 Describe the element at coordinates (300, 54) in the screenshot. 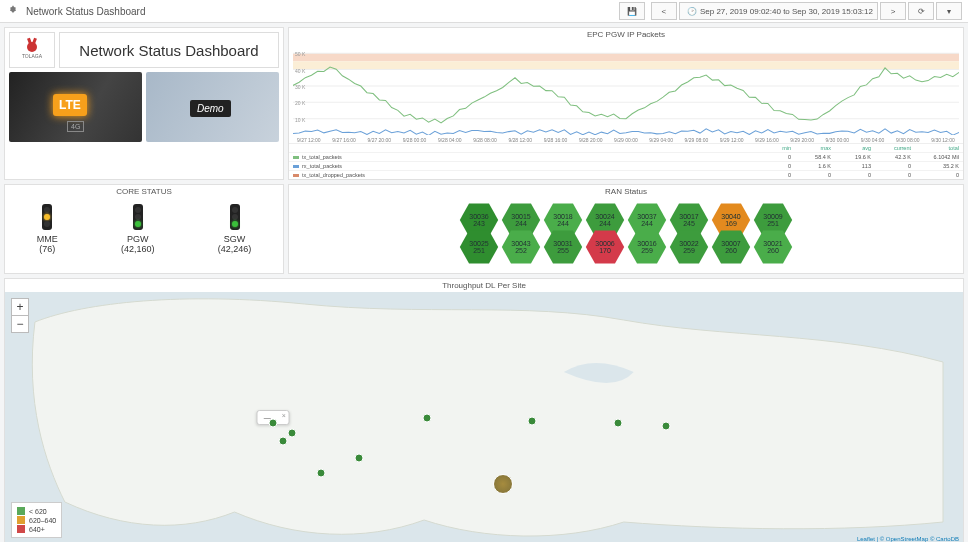

I see `svg-text: 50 K` at that location.